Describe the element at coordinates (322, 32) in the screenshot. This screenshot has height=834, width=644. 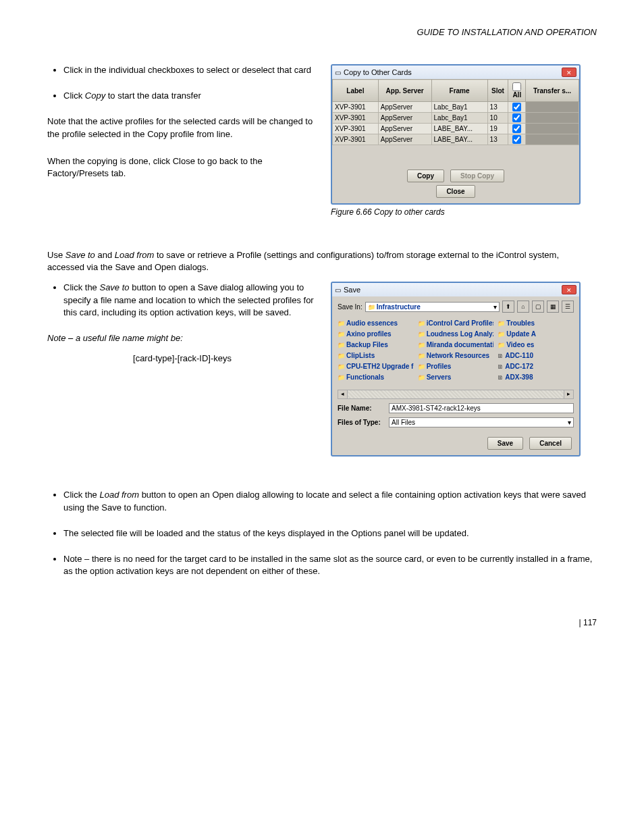
I see `page-header: GUIDE TO INSTALLATION AND OPERATION` at that location.